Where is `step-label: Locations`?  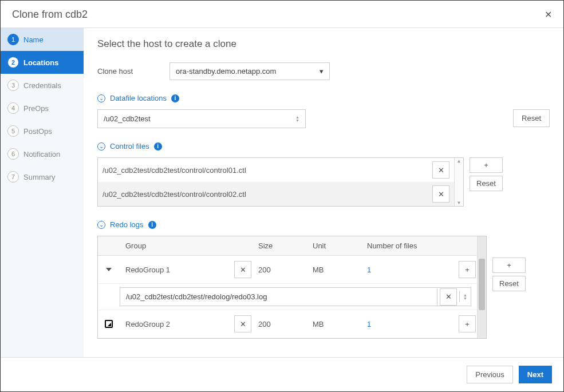 step-label: Locations is located at coordinates (41, 63).